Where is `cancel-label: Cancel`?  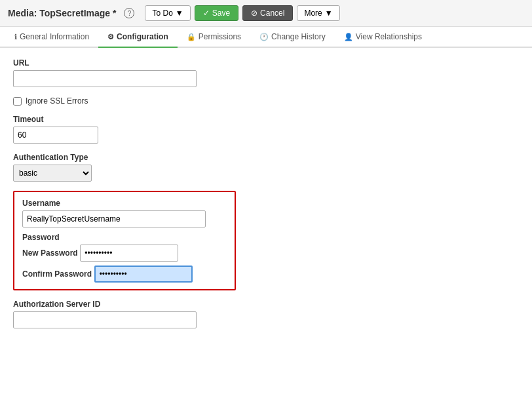 cancel-label: Cancel is located at coordinates (273, 13).